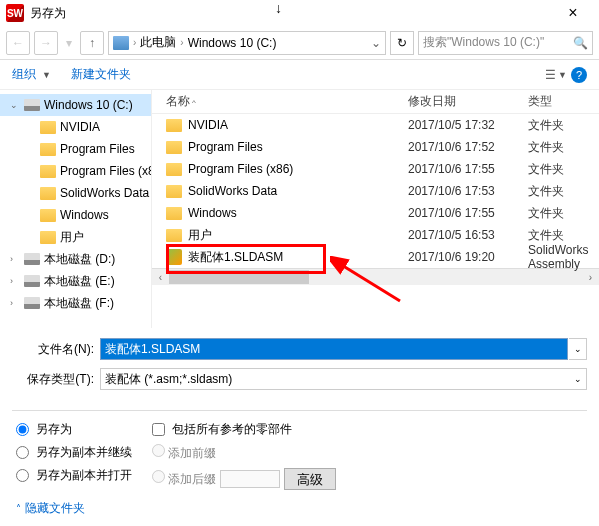  What do you see at coordinates (104, 193) in the screenshot?
I see `tree-item-label: SolidWorks Data` at bounding box center [104, 193].